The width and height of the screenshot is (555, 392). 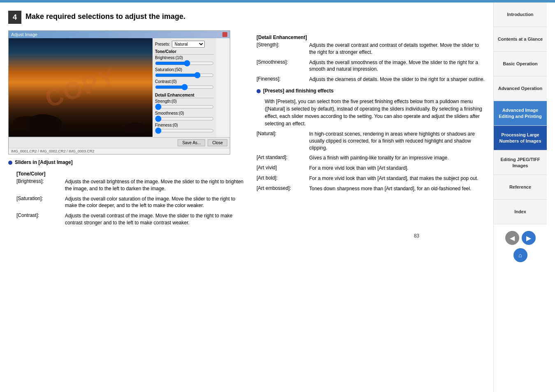 What do you see at coordinates (156, 203) in the screenshot?
I see `saturation-def: Adjusts the overall color saturation of …` at bounding box center [156, 203].